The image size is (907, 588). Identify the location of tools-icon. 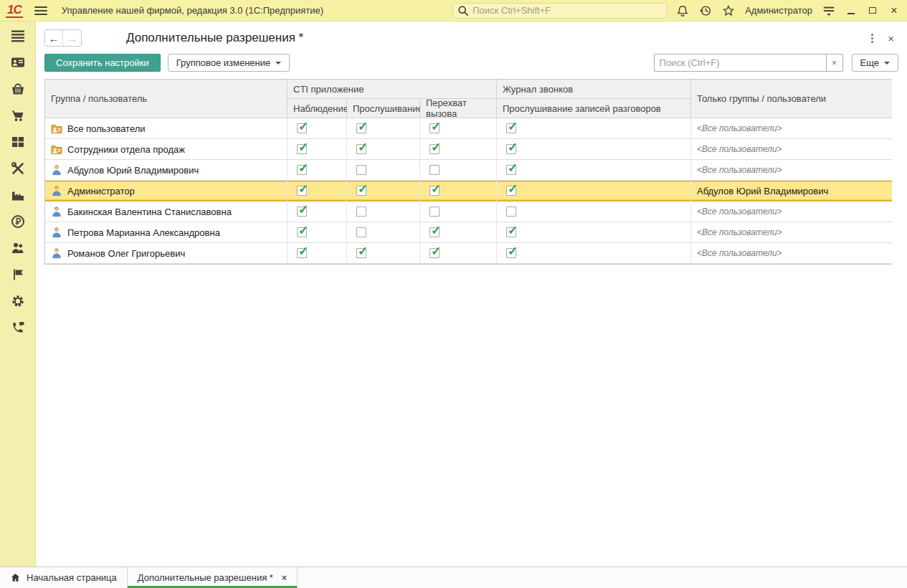
(18, 169).